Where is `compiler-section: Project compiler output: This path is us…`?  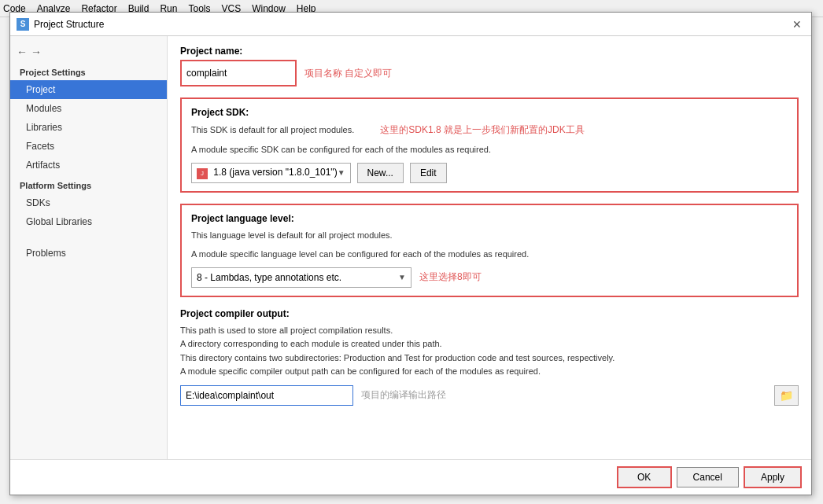
compiler-section: Project compiler output: This path is us… is located at coordinates (489, 357).